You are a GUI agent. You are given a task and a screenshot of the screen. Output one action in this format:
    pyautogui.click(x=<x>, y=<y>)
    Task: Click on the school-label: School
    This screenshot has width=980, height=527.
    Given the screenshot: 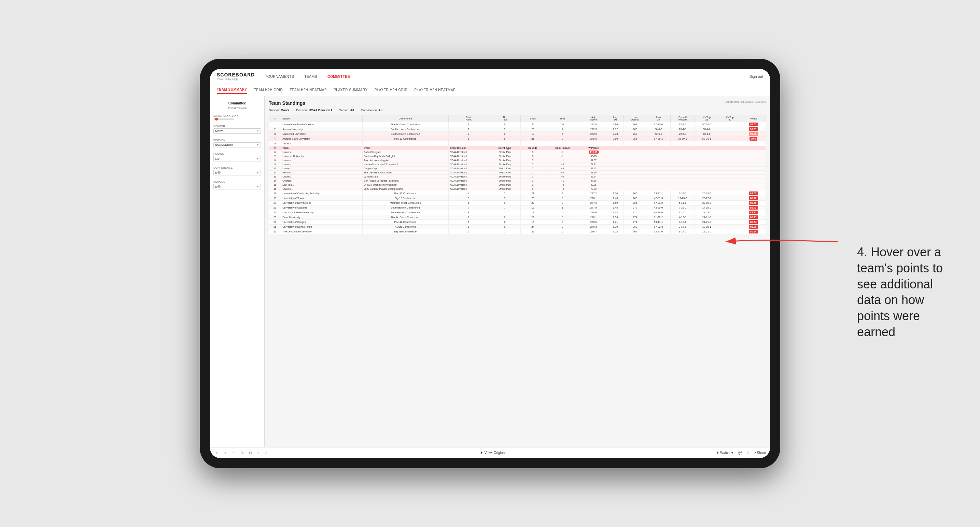 What is the action you would take?
    pyautogui.click(x=237, y=182)
    